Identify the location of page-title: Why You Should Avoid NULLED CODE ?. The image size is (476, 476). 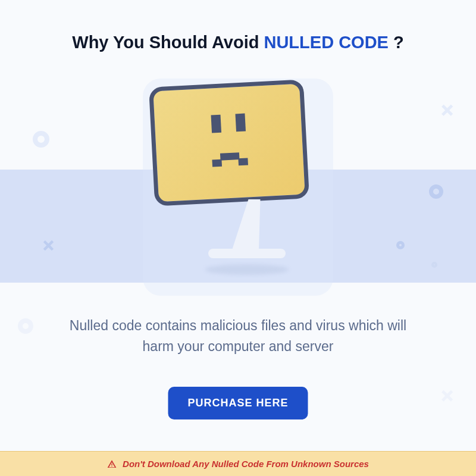
(238, 26).